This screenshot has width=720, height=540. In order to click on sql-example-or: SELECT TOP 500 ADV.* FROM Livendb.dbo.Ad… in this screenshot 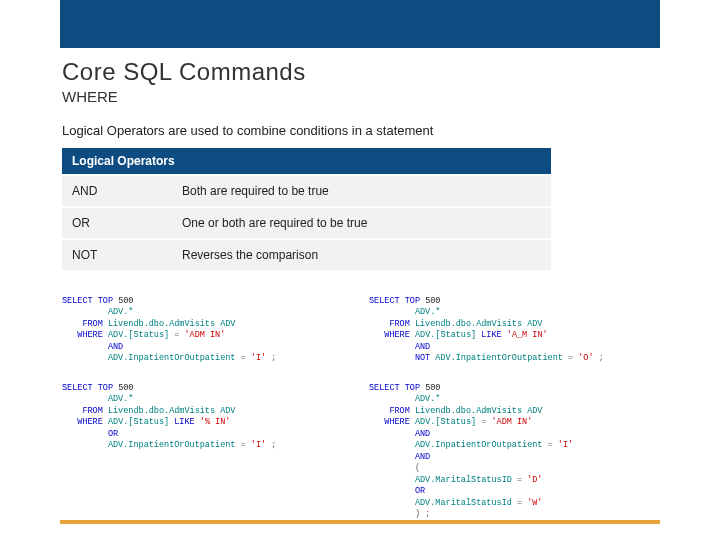, I will do `click(206, 418)`.